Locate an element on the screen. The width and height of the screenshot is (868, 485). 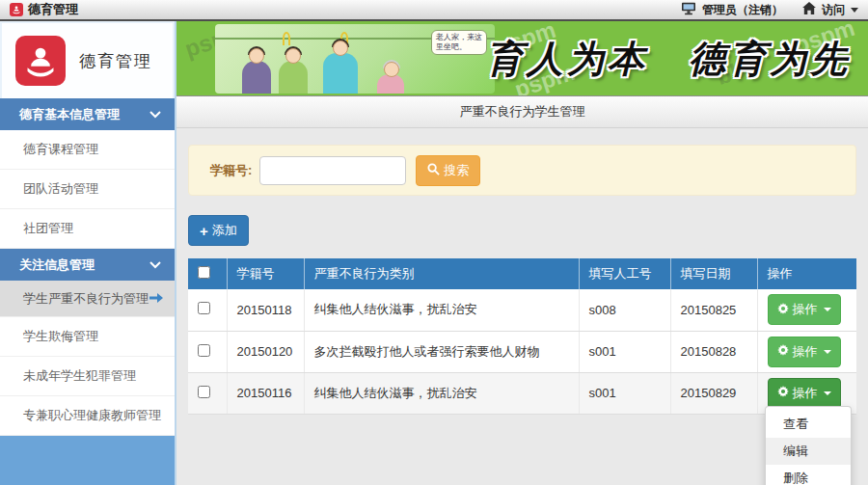
sidebar-item-team-activities: 团队活动管理 is located at coordinates (87, 189).